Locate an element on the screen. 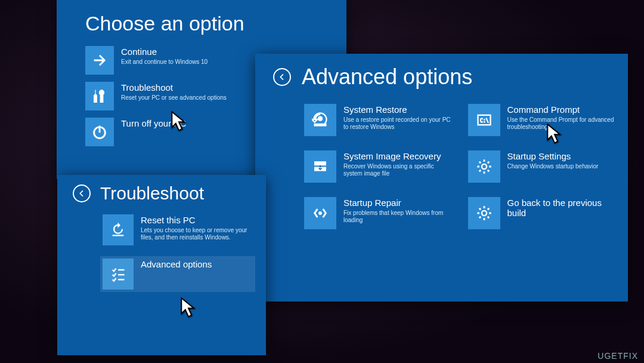  tile-desc: Recover Windows using a specific system … is located at coordinates (398, 171).